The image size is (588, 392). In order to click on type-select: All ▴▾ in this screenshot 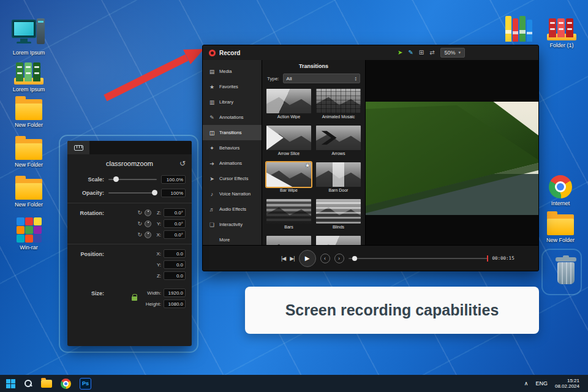, I will do `click(322, 78)`.